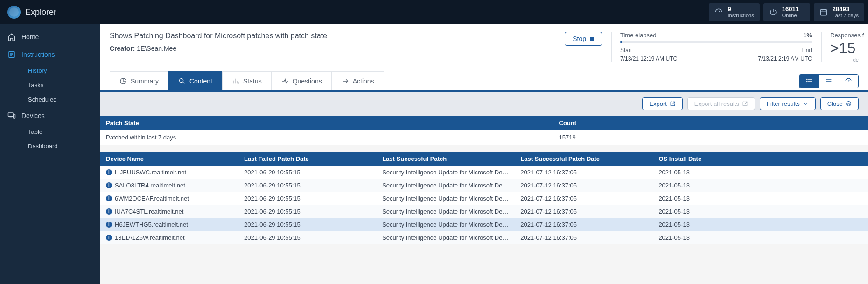  What do you see at coordinates (41, 12) in the screenshot?
I see `brand-name: Explorer` at bounding box center [41, 12].